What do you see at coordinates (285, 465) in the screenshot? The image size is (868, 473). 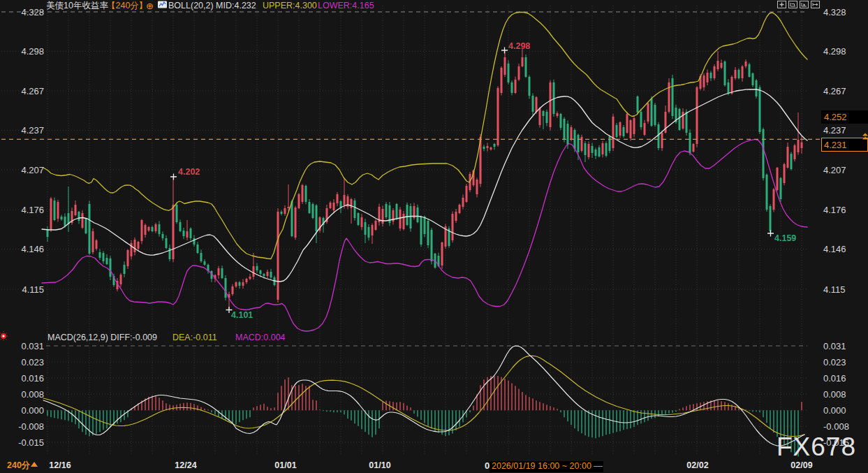 I see `svg-text: 01/01` at bounding box center [285, 465].